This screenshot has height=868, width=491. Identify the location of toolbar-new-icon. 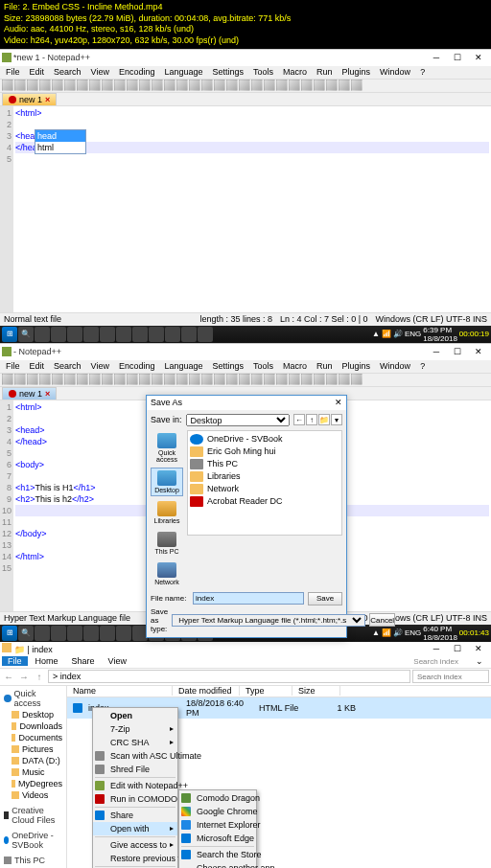
(8, 85).